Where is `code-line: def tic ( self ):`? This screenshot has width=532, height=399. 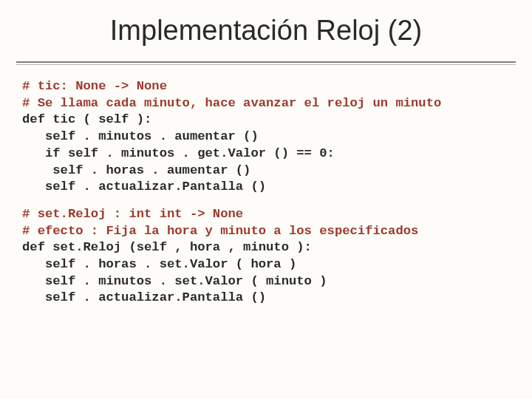 code-line: def tic ( self ): is located at coordinates (87, 120).